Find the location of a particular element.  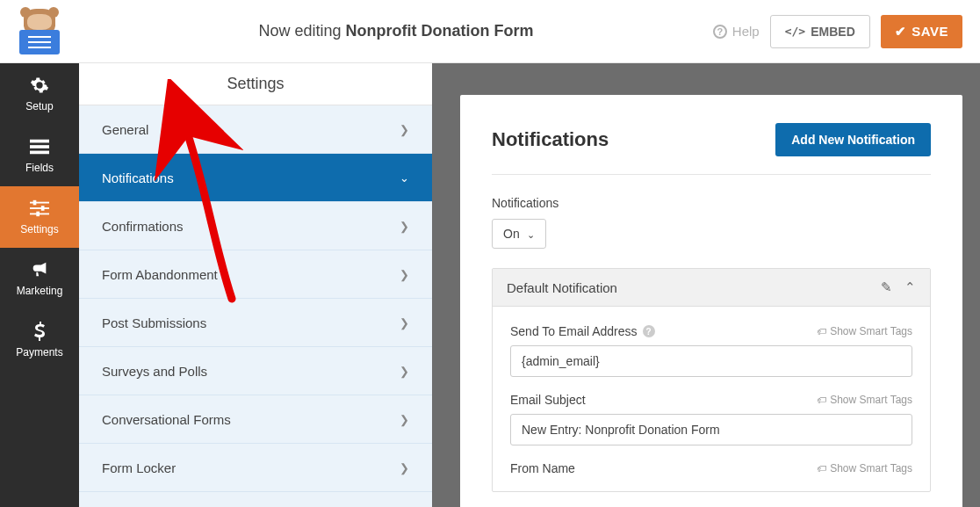

card-title: Notifications is located at coordinates (550, 140).